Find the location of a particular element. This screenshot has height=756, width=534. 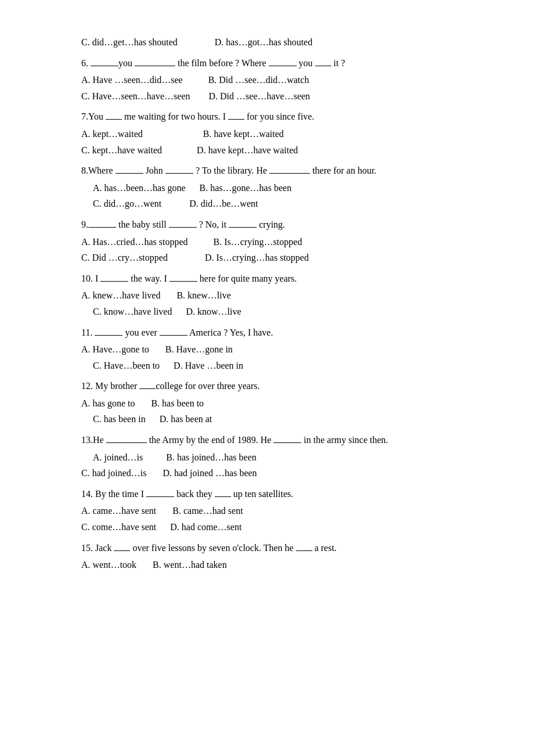

option-c-text: C. did…get…has shouted is located at coordinates (129, 42).